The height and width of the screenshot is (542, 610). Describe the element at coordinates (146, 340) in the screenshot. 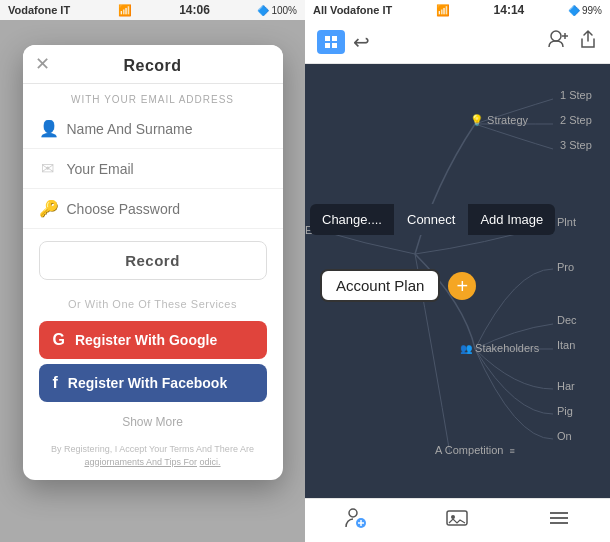

I see `google-button-label: Register With Google` at that location.